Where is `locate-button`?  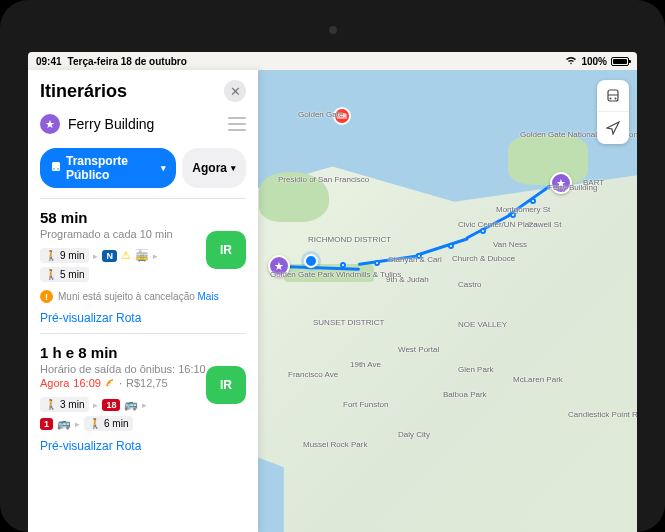 locate-button is located at coordinates (613, 128).